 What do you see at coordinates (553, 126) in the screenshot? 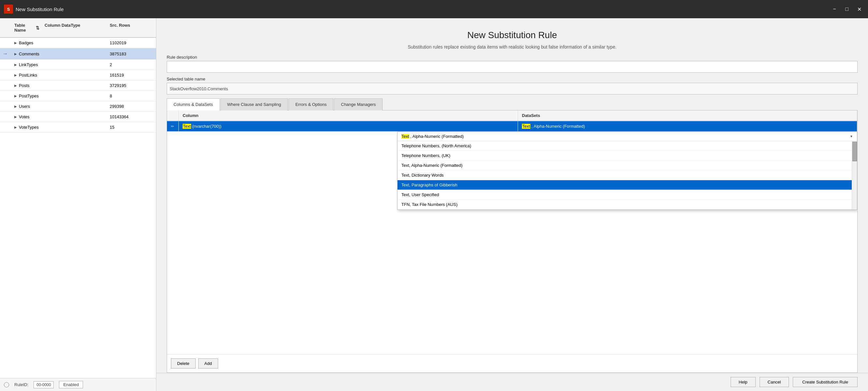
I see `dataset-value-text: Text , Alpha-Numeric (Formatted)` at bounding box center [553, 126].